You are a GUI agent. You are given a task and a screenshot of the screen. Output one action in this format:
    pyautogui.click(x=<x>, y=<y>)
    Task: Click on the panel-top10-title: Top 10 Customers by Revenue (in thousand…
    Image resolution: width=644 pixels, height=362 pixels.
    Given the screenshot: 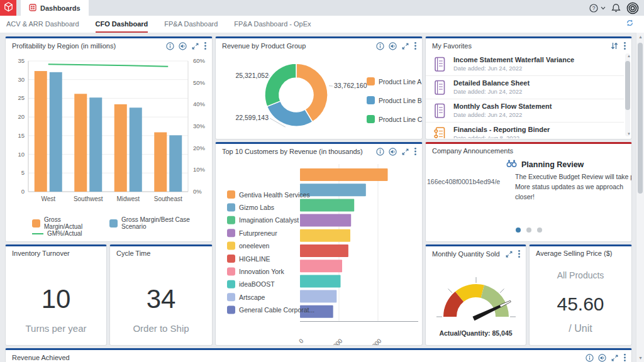 What is the action you would take?
    pyautogui.click(x=292, y=151)
    